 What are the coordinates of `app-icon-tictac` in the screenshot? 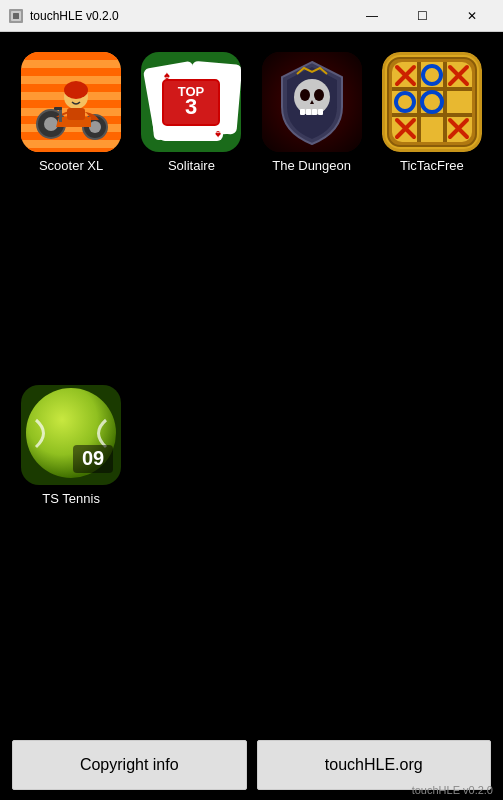 It's located at (432, 102).